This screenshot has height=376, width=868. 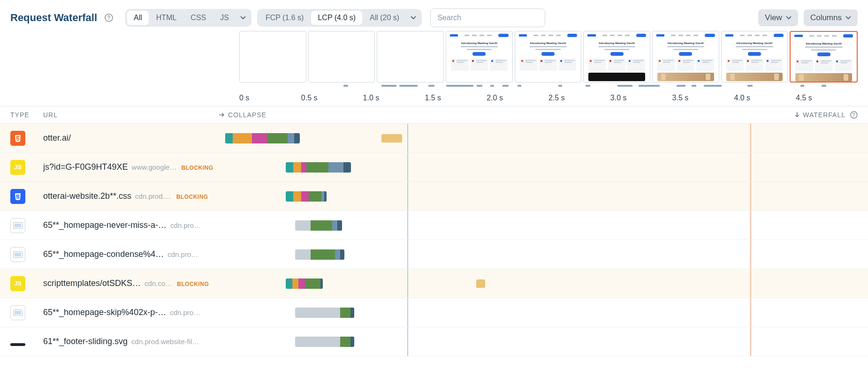 I want to click on metric-filter-all: All (20 s), so click(x=385, y=18).